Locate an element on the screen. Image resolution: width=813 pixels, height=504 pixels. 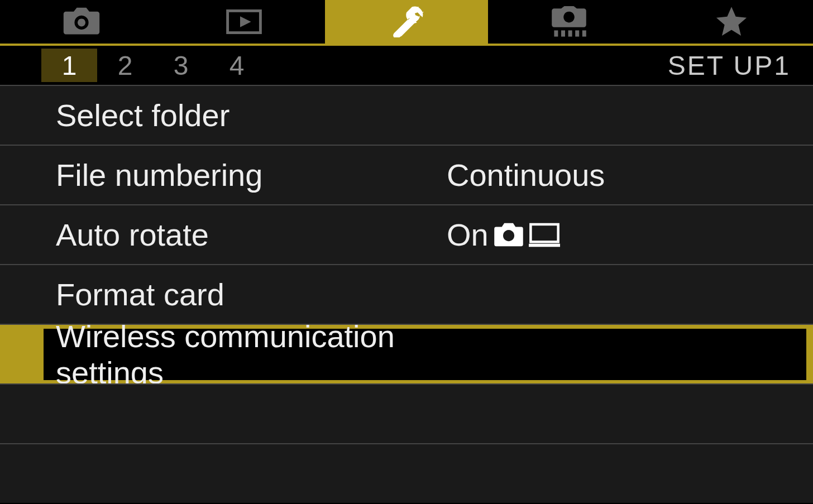
page-tabs: 1 2 3 4 is located at coordinates (153, 65).